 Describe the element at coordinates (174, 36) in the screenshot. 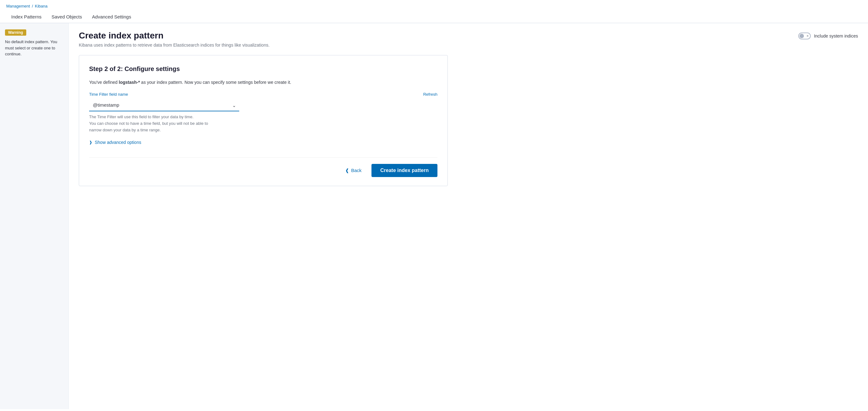

I see `page-title: Create index pattern` at that location.